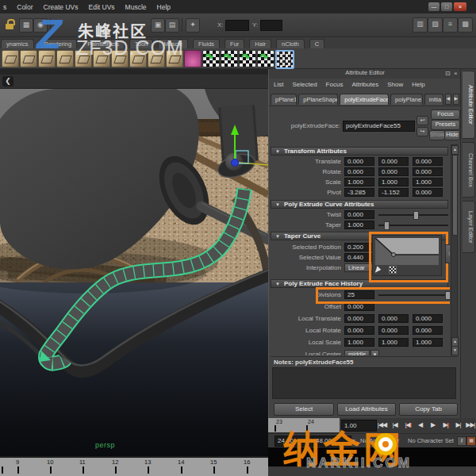  What do you see at coordinates (413, 215) in the screenshot?
I see `twist-slider` at bounding box center [413, 215].